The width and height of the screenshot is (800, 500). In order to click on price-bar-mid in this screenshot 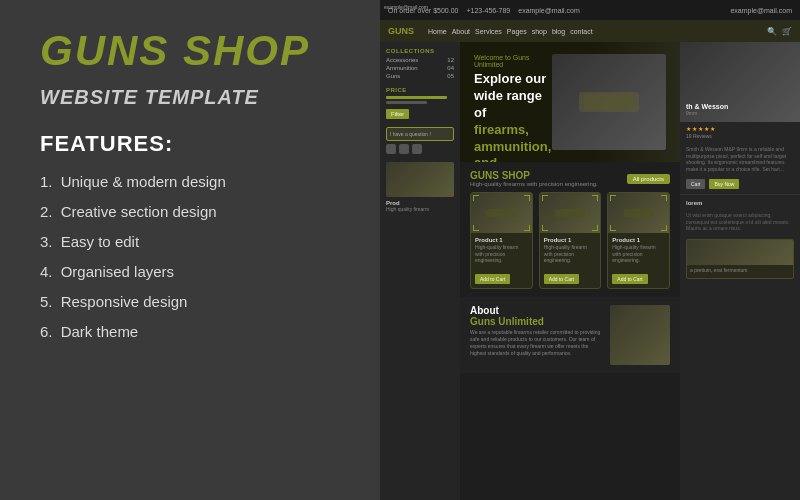, I will do `click(406, 102)`.